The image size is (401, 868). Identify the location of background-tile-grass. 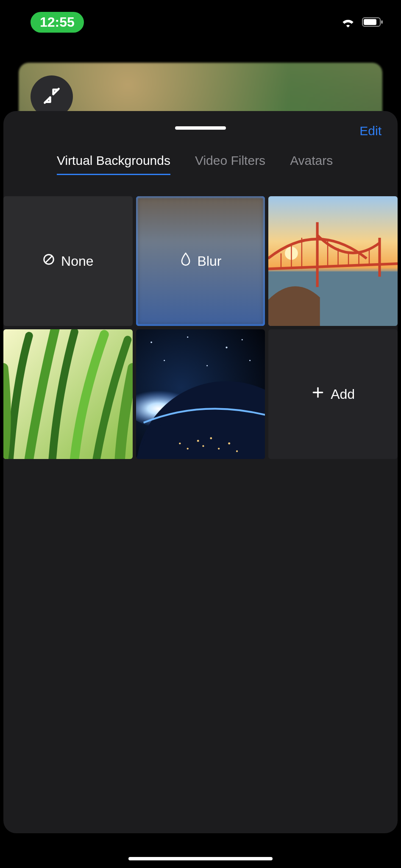
(68, 394).